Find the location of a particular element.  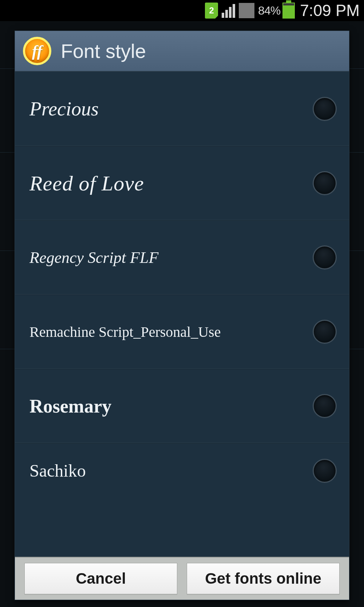

font-option-rosemary: Rosemary is located at coordinates (182, 406).